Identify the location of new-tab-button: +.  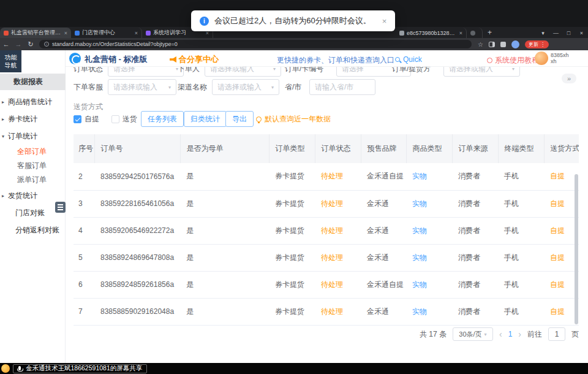
(490, 33).